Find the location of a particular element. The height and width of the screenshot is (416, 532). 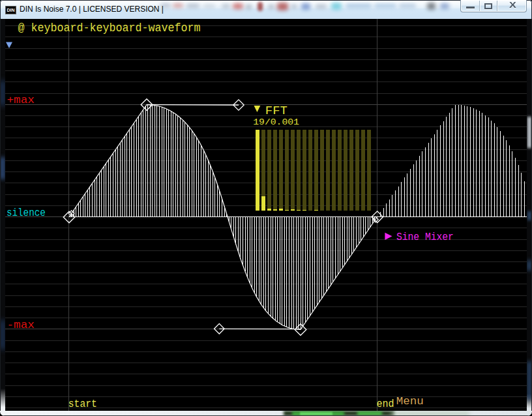

svg-text: +max is located at coordinates (21, 100).